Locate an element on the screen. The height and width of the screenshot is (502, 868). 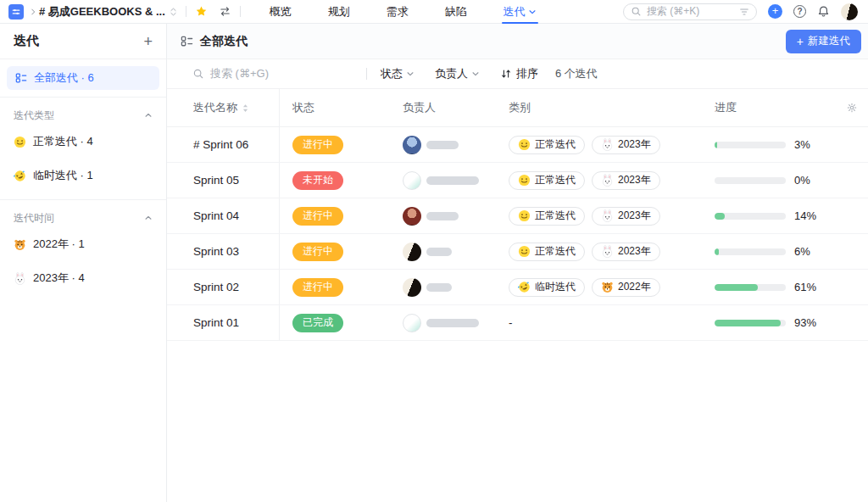
nav-tab-requirements: 需求 is located at coordinates (398, 12).